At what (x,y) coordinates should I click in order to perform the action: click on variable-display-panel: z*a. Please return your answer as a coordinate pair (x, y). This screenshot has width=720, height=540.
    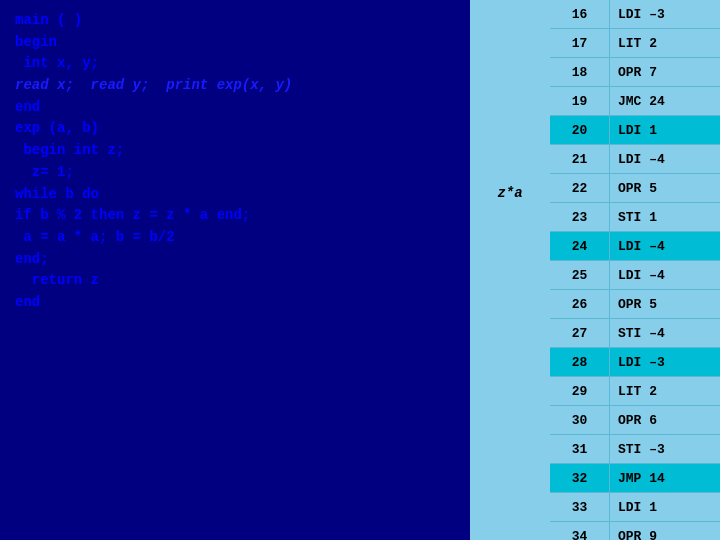
    Looking at the image, I should click on (510, 270).